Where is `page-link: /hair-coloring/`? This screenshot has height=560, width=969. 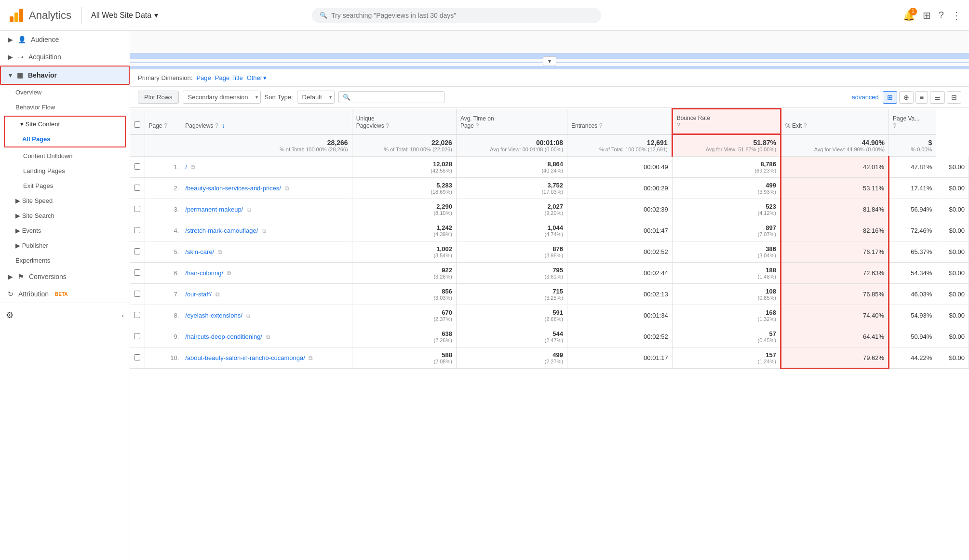 page-link: /hair-coloring/ is located at coordinates (204, 273).